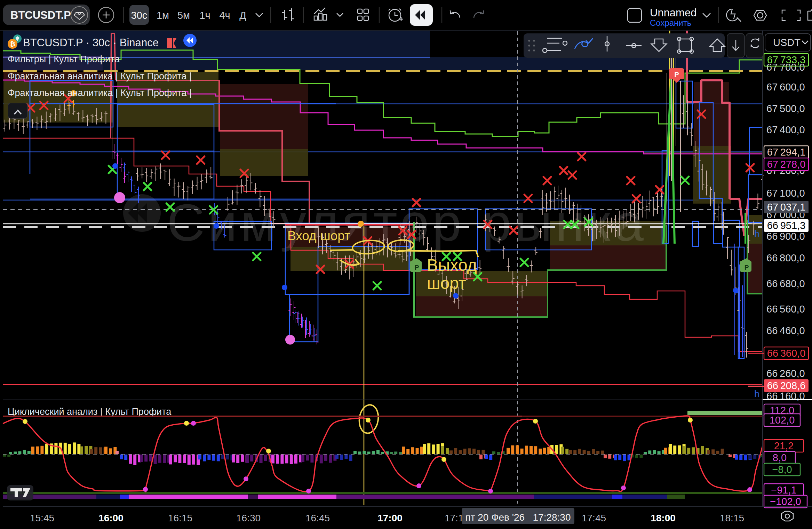 The image size is (812, 529). I want to click on svg-text: −91,1, so click(783, 490).